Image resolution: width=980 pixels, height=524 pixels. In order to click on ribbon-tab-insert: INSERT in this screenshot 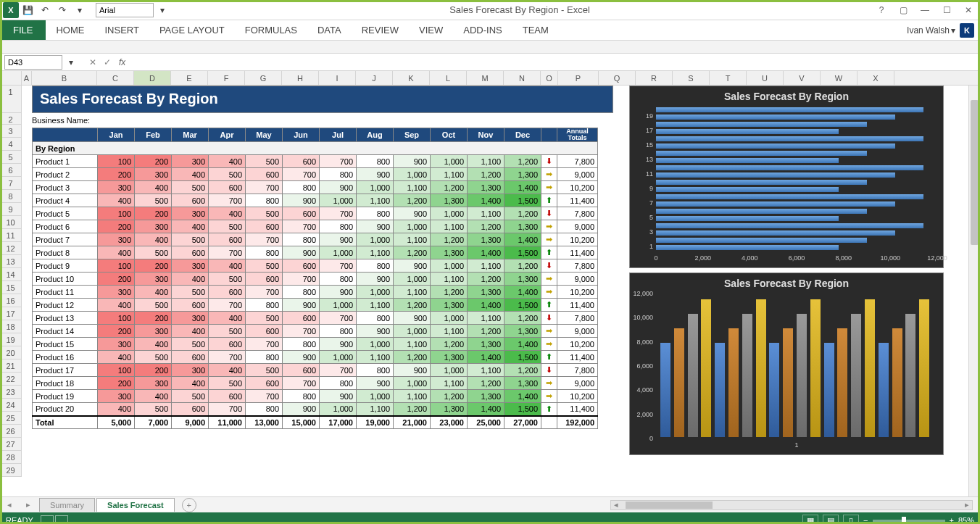, I will do `click(122, 30)`.